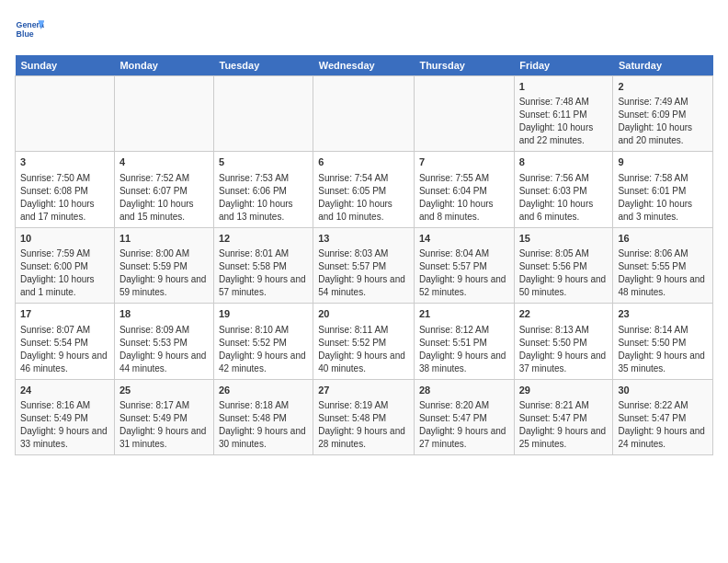 The height and width of the screenshot is (563, 728). Describe the element at coordinates (263, 273) in the screenshot. I see `day-info: Sunrise: 8:01 AM Sunset: 5:58 PM Dayligh…` at that location.